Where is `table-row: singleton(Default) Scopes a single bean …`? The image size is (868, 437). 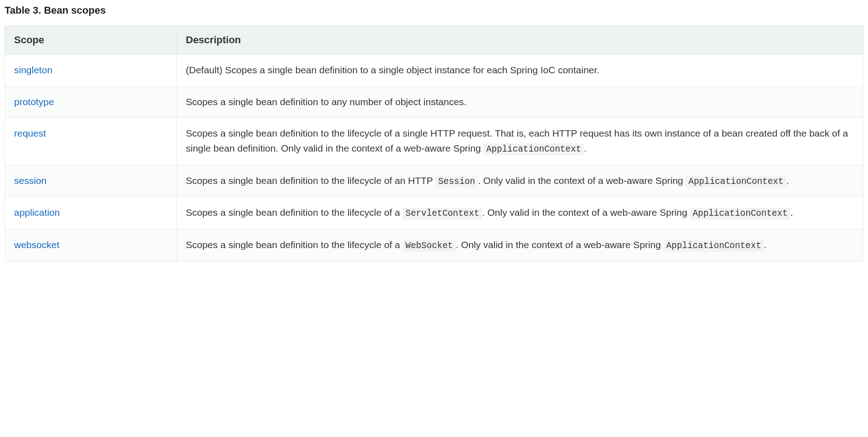
table-row: singleton(Default) Scopes a single bean … is located at coordinates (434, 71).